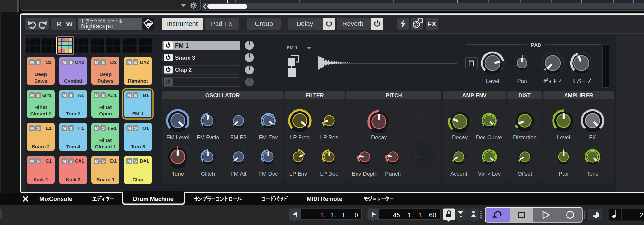 The image size is (644, 225). Describe the element at coordinates (97, 26) in the screenshot. I see `svg-text: Nightscape` at that location.